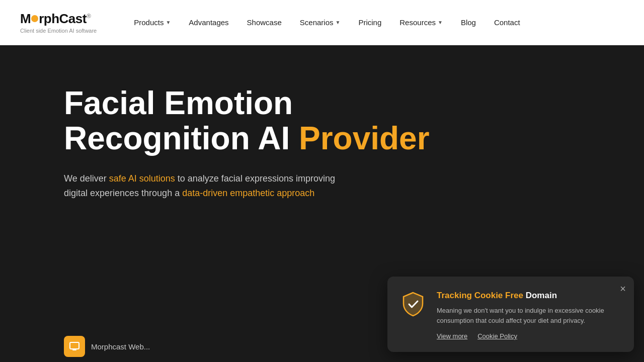 This screenshot has width=644, height=362. What do you see at coordinates (529, 315) in the screenshot?
I see `cookie-content: Tracking Cookie Free Domain Meaning we d…` at bounding box center [529, 315].